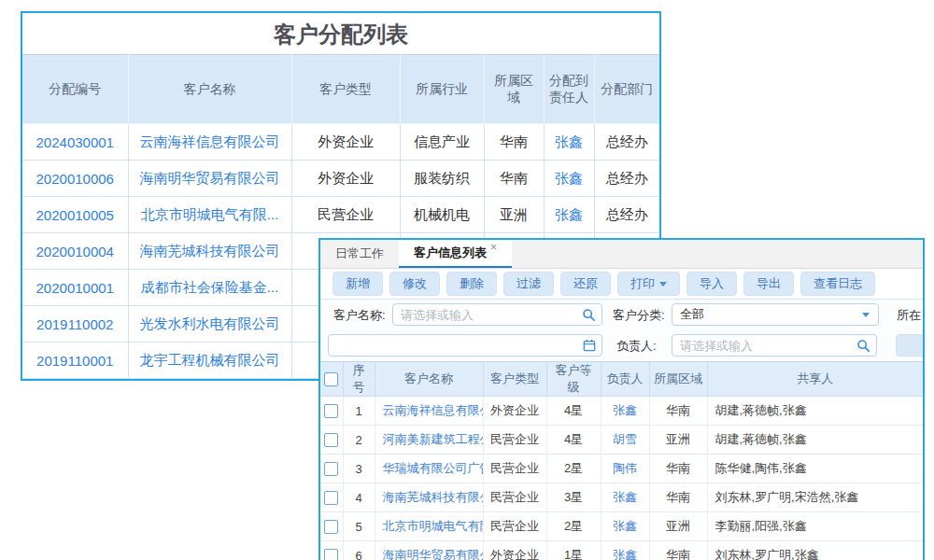 The height and width of the screenshot is (560, 934). I want to click on cell-link: 2024030001, so click(75, 142).